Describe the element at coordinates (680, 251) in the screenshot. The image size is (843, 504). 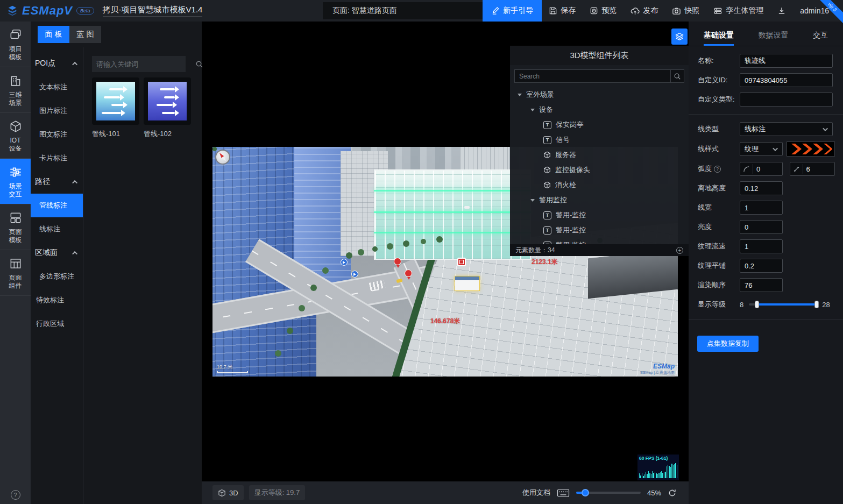
I see `add-element-icon: +` at that location.